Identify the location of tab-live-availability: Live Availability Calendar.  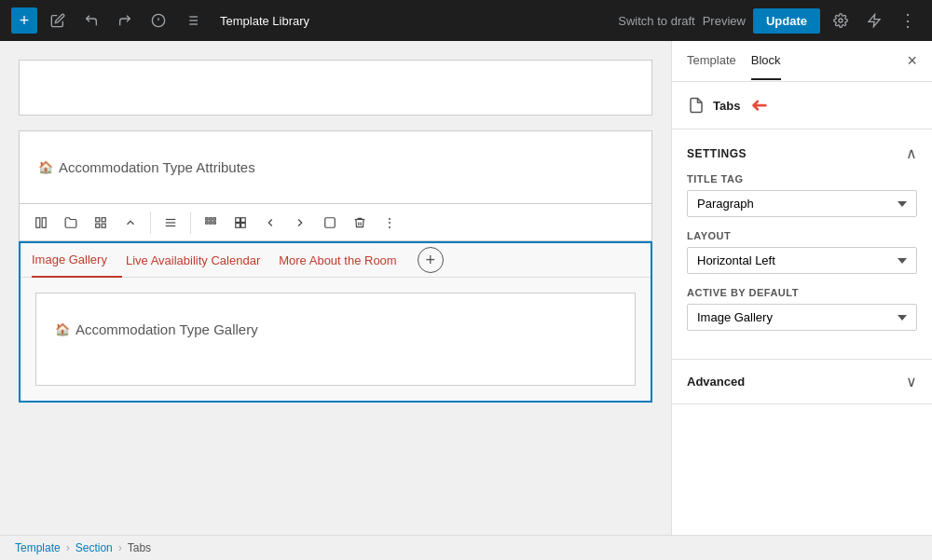
(200, 261).